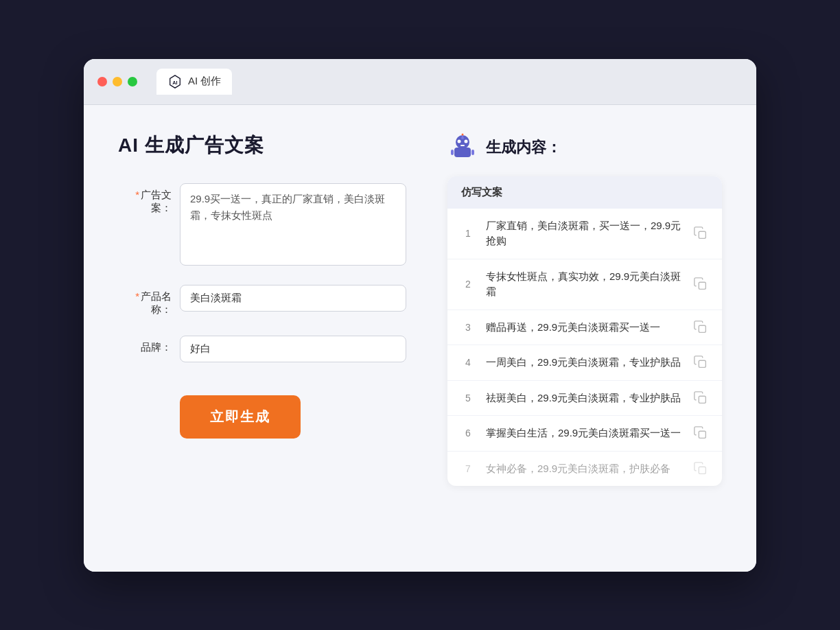  Describe the element at coordinates (584, 362) in the screenshot. I see `row-text: 一周美白，29.9元美白淡斑霜，专业护肤品` at that location.